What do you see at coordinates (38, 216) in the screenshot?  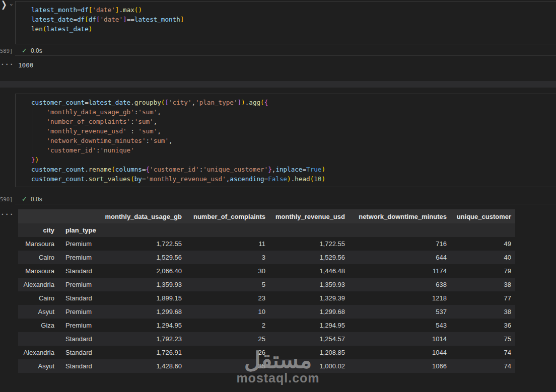 I see `blank-index-header` at bounding box center [38, 216].